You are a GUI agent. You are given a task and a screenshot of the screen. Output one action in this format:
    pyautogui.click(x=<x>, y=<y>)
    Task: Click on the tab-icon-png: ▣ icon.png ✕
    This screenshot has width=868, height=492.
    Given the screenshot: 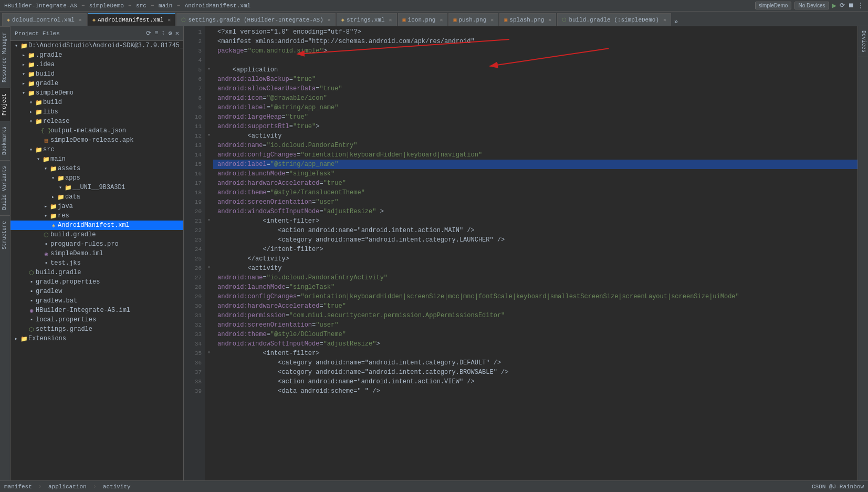 What is the action you would take?
    pyautogui.click(x=423, y=19)
    